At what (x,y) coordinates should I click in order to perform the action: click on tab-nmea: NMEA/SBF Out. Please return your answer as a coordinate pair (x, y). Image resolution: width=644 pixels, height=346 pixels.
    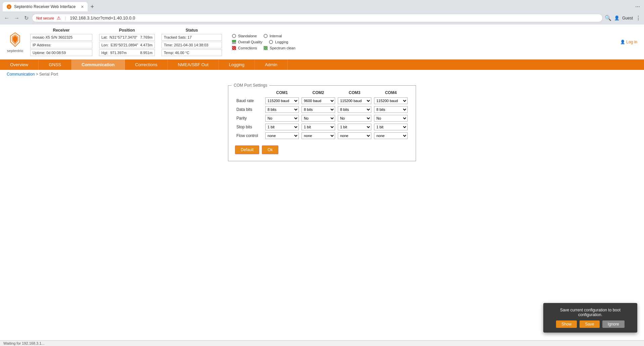
    Looking at the image, I should click on (193, 64).